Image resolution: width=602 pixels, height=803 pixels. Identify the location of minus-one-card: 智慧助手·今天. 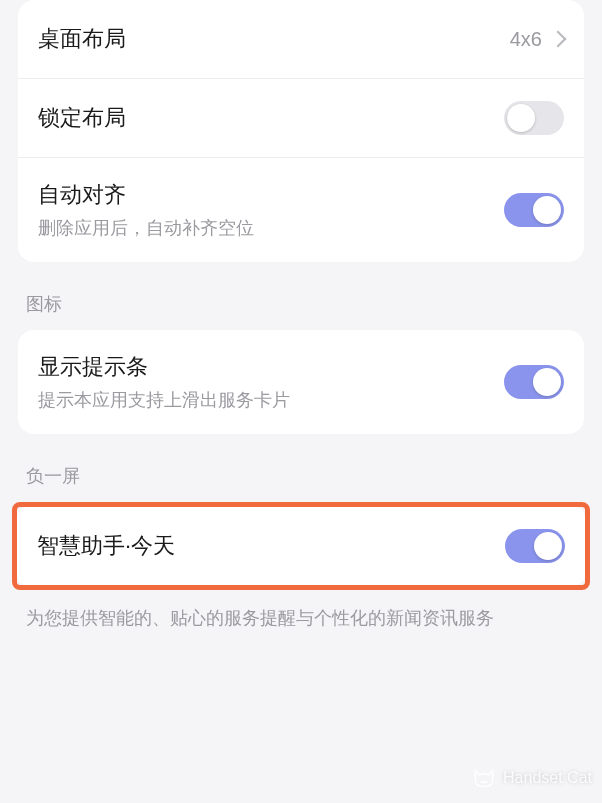
(301, 546).